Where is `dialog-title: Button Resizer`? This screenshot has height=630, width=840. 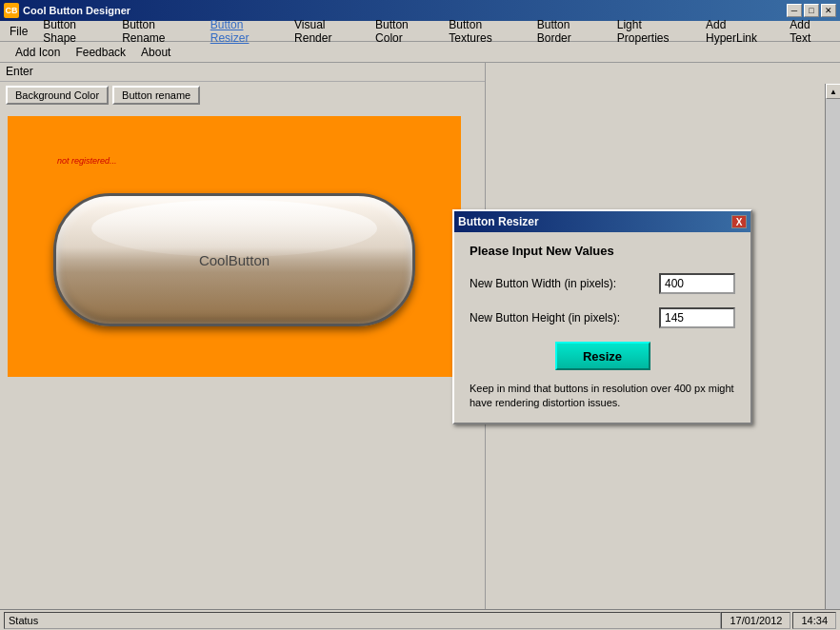
dialog-title: Button Resizer is located at coordinates (499, 222).